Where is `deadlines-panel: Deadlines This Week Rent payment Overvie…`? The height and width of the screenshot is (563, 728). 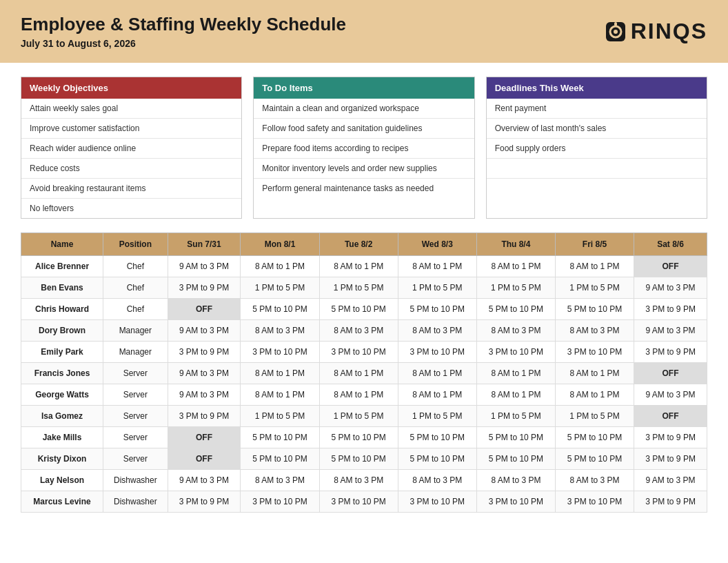 deadlines-panel: Deadlines This Week Rent payment Overvie… is located at coordinates (597, 148).